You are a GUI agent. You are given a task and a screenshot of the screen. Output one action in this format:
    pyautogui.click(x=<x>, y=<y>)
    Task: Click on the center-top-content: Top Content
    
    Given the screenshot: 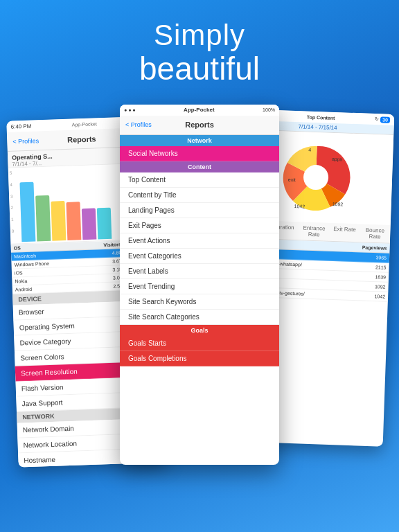 What is the action you would take?
    pyautogui.click(x=200, y=180)
    